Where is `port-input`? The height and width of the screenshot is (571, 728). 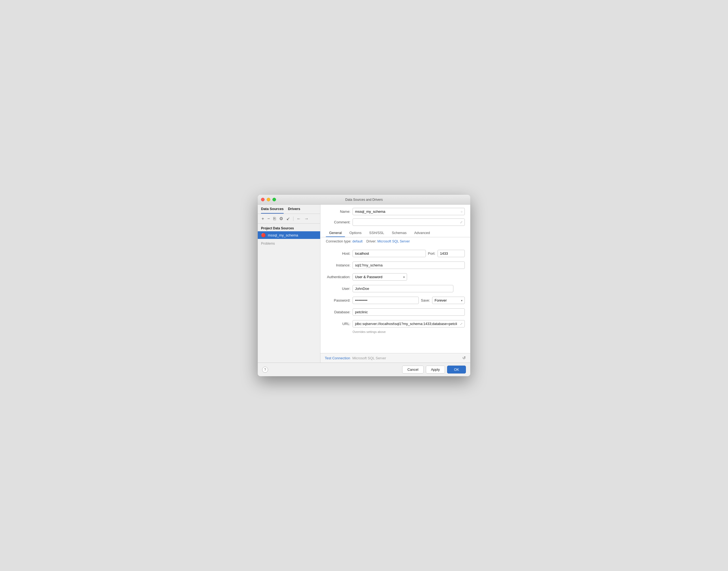
port-input is located at coordinates (451, 253).